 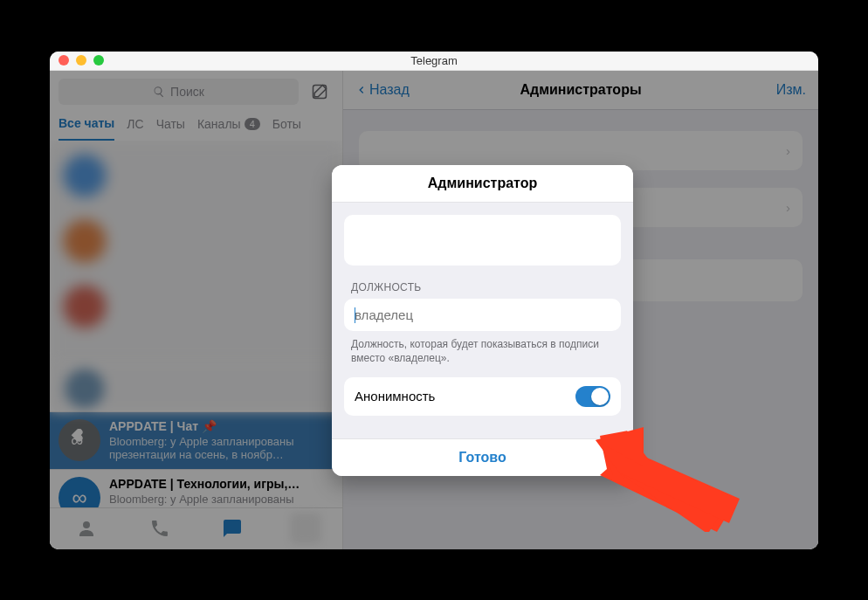 What do you see at coordinates (395, 397) in the screenshot?
I see `anonymity-label: Анонимность` at bounding box center [395, 397].